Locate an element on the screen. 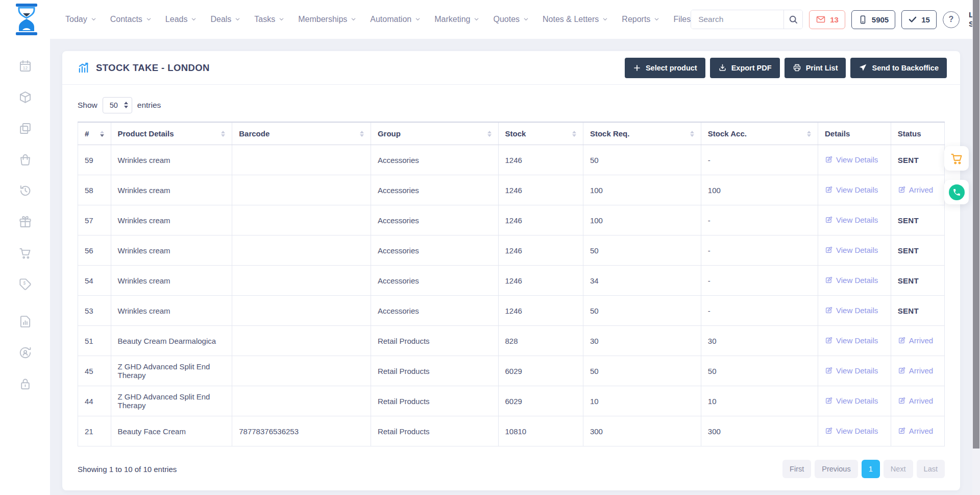 Image resolution: width=980 pixels, height=495 pixels. sms-notifications-button: 5905 is located at coordinates (873, 19).